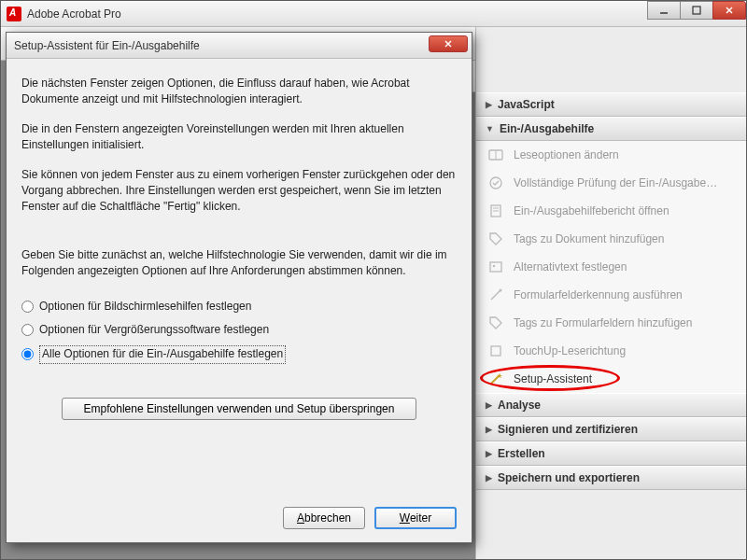 The height and width of the screenshot is (560, 747). What do you see at coordinates (611, 351) in the screenshot?
I see `tool-touchup: TouchUp-Leserichtung` at bounding box center [611, 351].